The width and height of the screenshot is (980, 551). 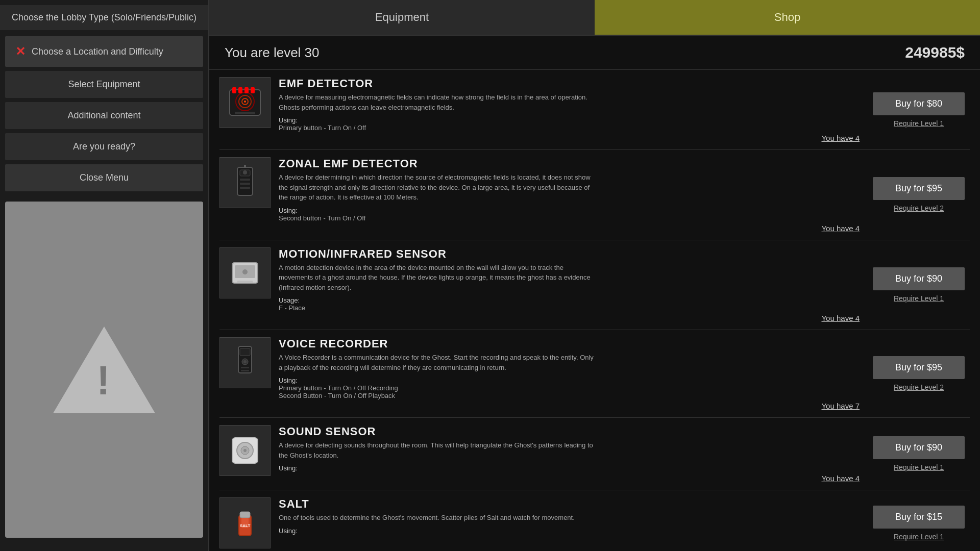 What do you see at coordinates (595, 286) in the screenshot?
I see `shop-item-motion: MOTION/INFRARED SENSOR A motion detectio…` at bounding box center [595, 286].